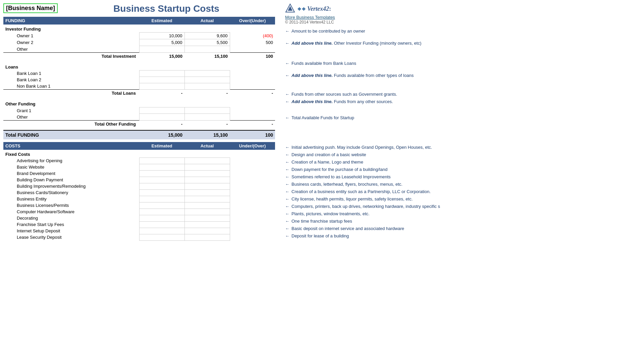  What do you see at coordinates (207, 237) in the screenshot?
I see `lease-security-actual` at bounding box center [207, 237].